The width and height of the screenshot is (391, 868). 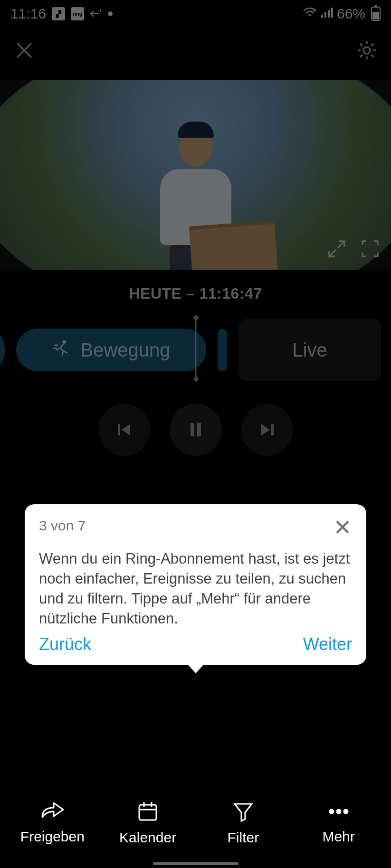 What do you see at coordinates (196, 430) in the screenshot?
I see `playback-controls` at bounding box center [196, 430].